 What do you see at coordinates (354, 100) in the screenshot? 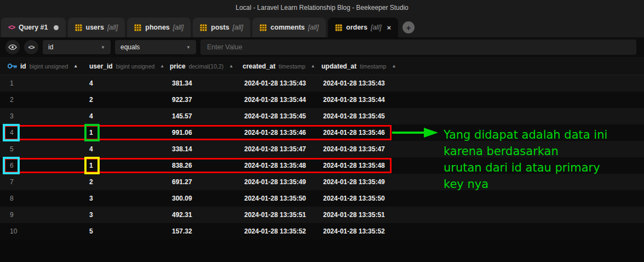
I see `cell-updated-at: 2024-01-28 13:35:44` at bounding box center [354, 100].